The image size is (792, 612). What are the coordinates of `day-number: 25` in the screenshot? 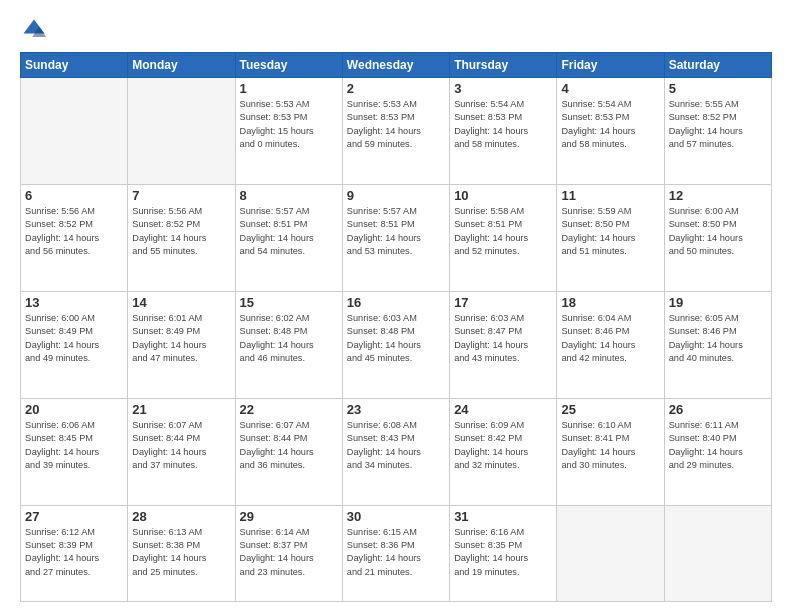 It's located at (610, 410).